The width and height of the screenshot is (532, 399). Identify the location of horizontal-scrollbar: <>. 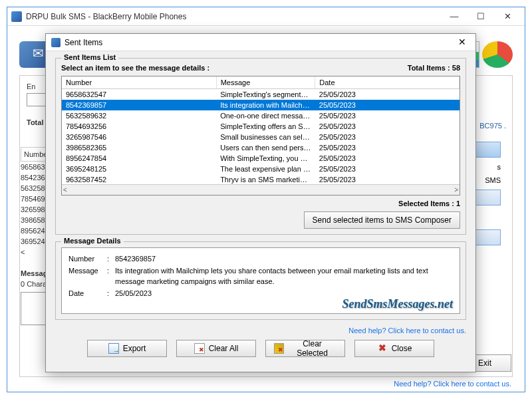
(261, 190).